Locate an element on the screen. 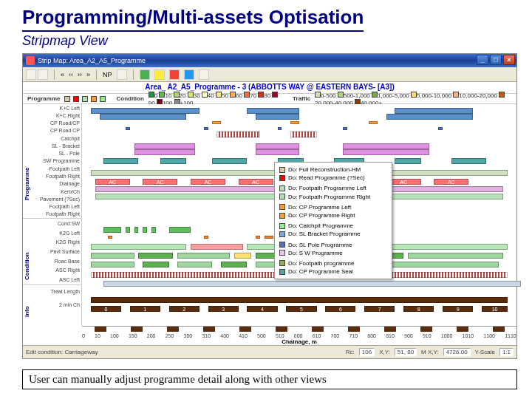 The image size is (532, 399). legend-traffic-label: Traffic is located at coordinates (301, 99).